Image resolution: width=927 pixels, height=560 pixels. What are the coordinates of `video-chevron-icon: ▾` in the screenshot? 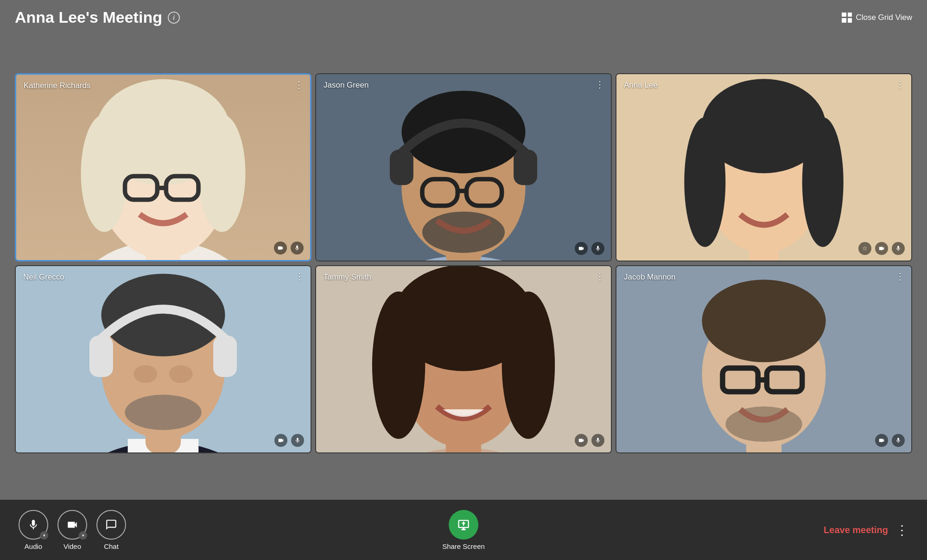 It's located at (83, 535).